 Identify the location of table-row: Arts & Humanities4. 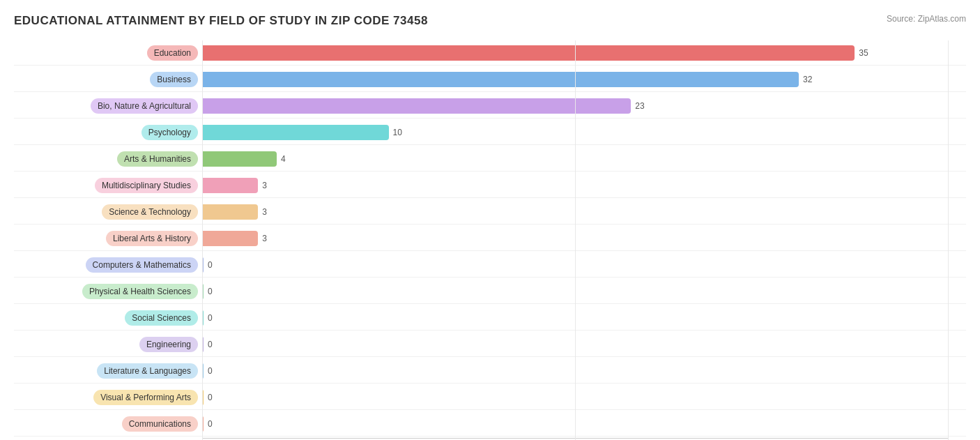
(490, 159).